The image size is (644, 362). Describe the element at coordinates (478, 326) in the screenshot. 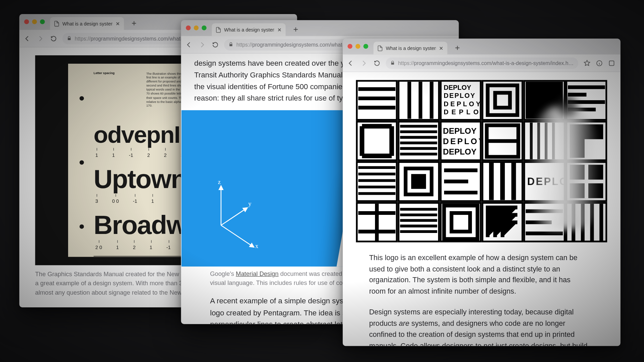

I see `body-paragraph-2: Design systems are especially interestin…` at that location.